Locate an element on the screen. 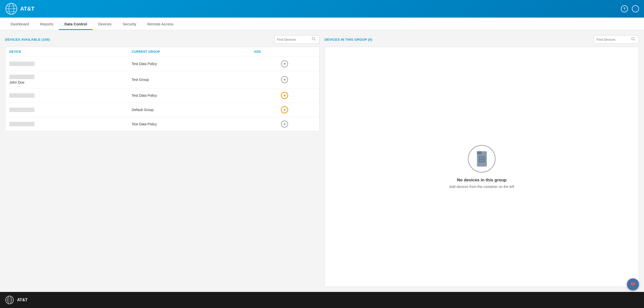  devices-available-title: DEVICES AVAILABLE (100) is located at coordinates (27, 40).